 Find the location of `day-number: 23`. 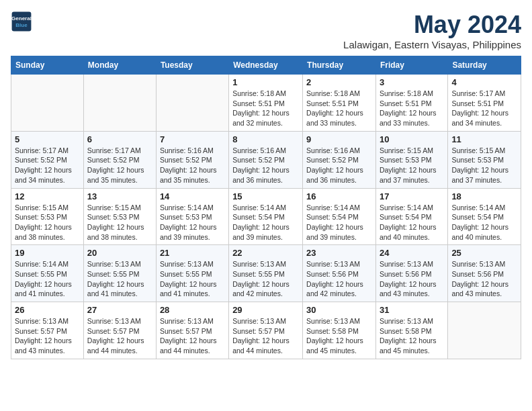

day-number: 23 is located at coordinates (339, 253).